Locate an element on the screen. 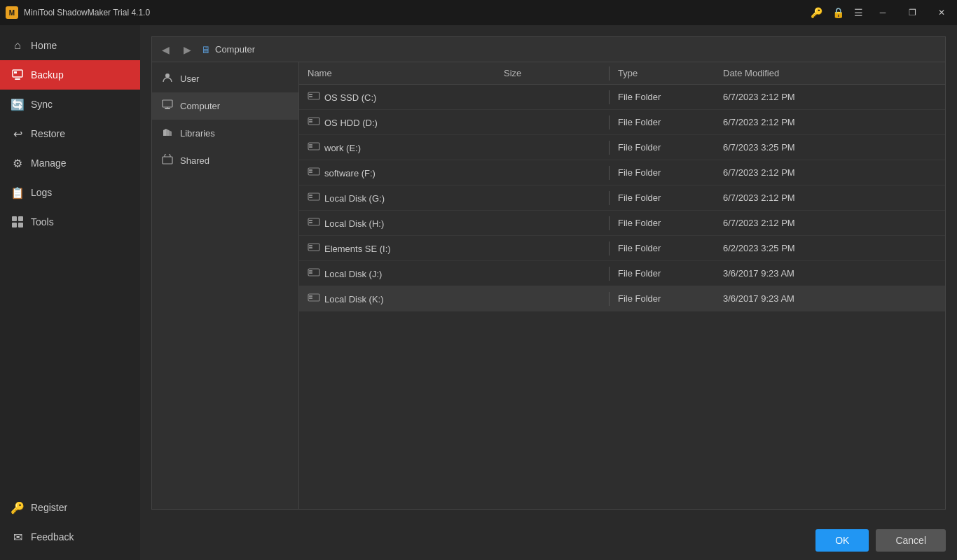 The image size is (957, 560). panel-item-computer: Computer is located at coordinates (226, 106).